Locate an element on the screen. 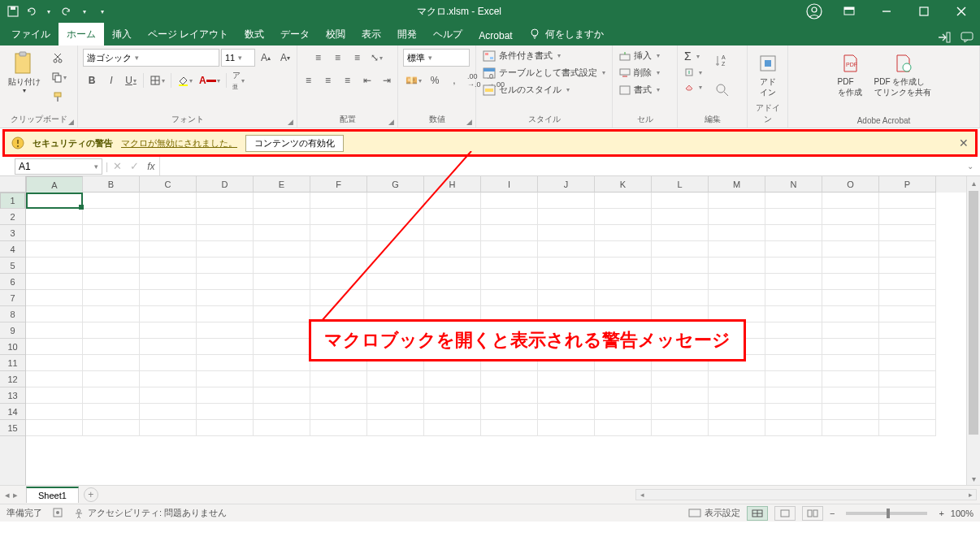 The image size is (980, 554). italic-button: I is located at coordinates (111, 80).